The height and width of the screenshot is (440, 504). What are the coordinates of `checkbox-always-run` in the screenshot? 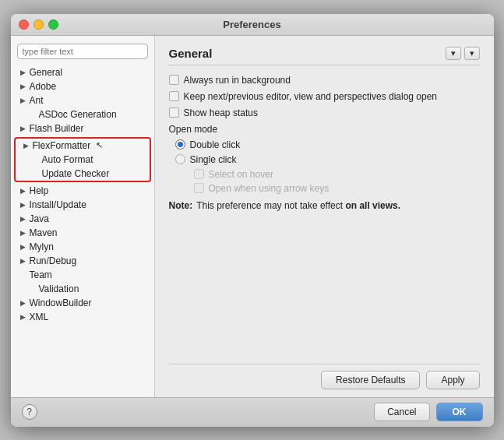 It's located at (174, 79).